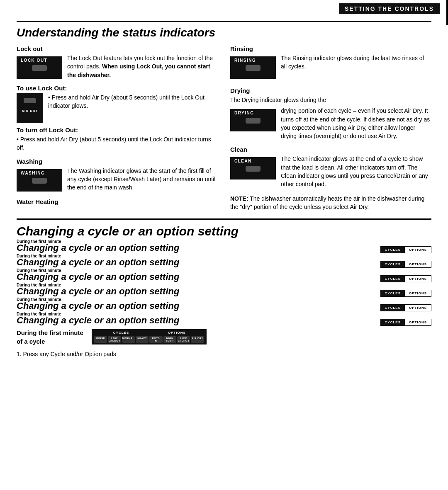 This screenshot has height=490, width=448. What do you see at coordinates (327, 203) in the screenshot?
I see `note-body: The dishwasher automatically heats the a…` at bounding box center [327, 203].